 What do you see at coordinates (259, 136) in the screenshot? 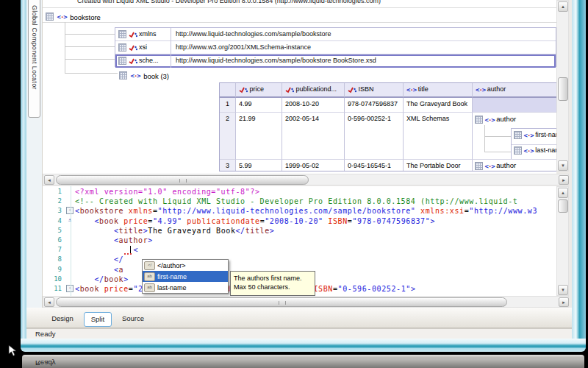
I see `cell-price: 21.99` at bounding box center [259, 136].